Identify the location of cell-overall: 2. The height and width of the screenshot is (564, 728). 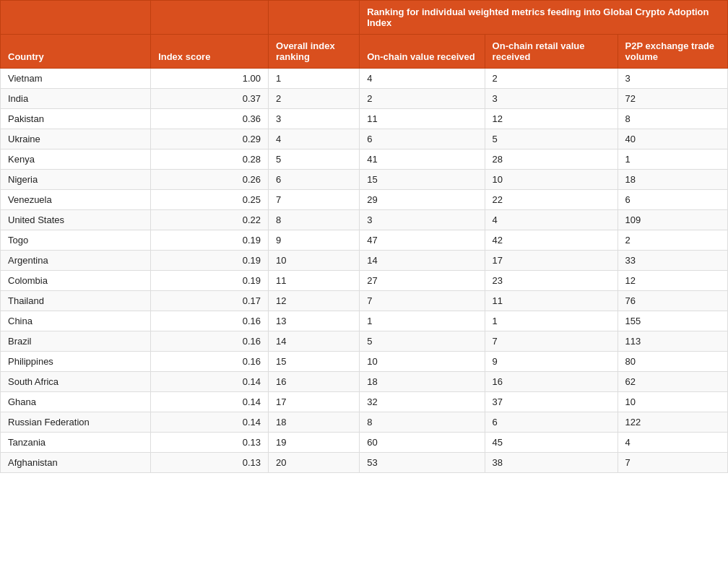
(314, 99).